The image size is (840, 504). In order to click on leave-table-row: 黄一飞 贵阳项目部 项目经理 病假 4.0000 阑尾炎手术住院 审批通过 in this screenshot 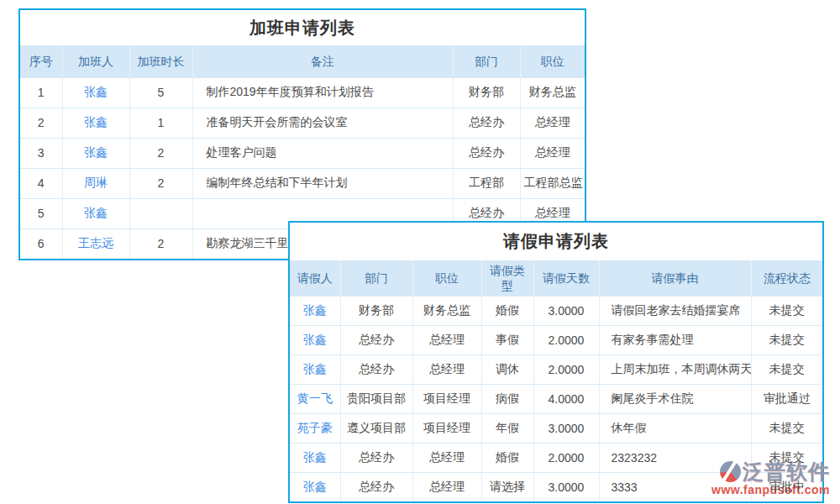, I will do `click(556, 398)`.